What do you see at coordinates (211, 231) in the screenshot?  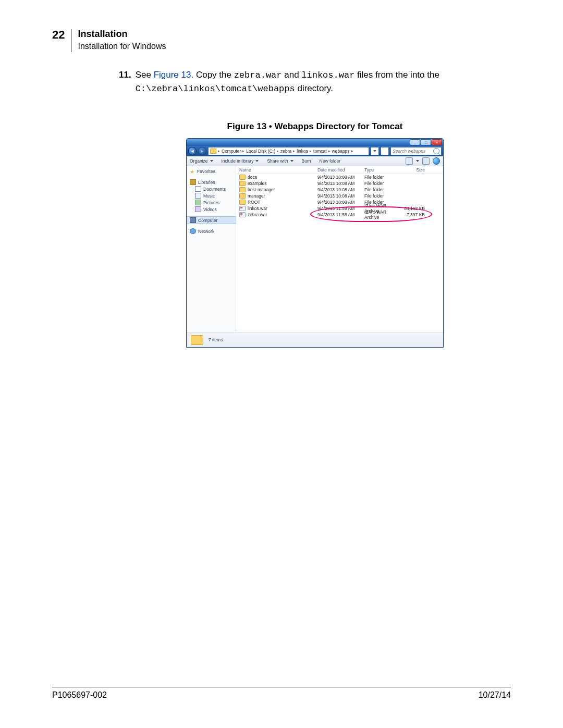 I see `nav-network: Network` at bounding box center [211, 231].